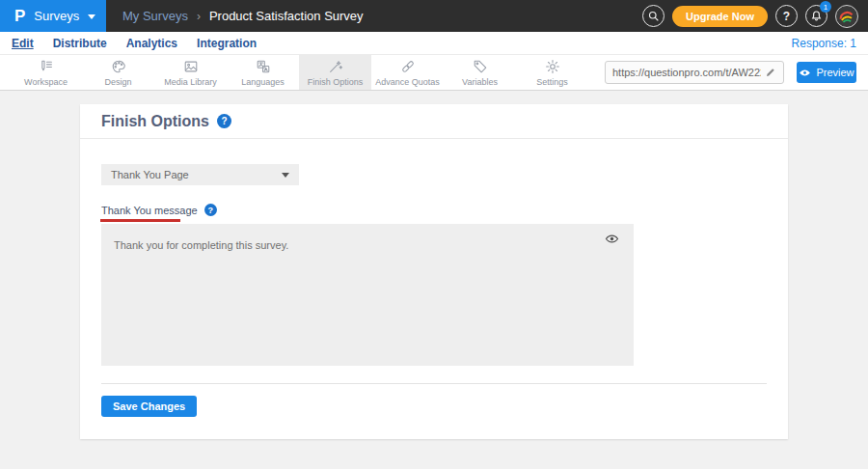 The image size is (868, 469). What do you see at coordinates (434, 384) in the screenshot?
I see `section-divider` at bounding box center [434, 384].